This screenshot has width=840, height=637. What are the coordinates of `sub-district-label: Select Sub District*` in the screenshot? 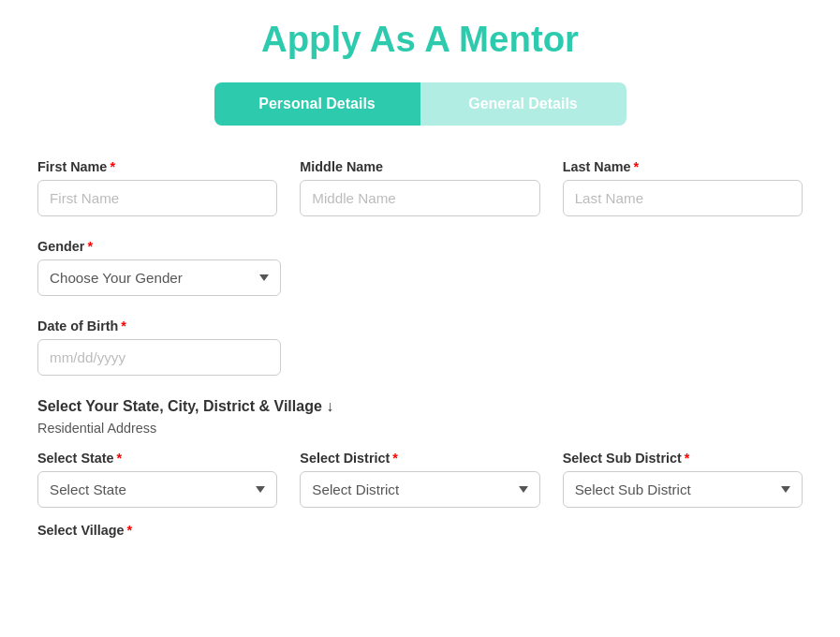 It's located at (683, 458).